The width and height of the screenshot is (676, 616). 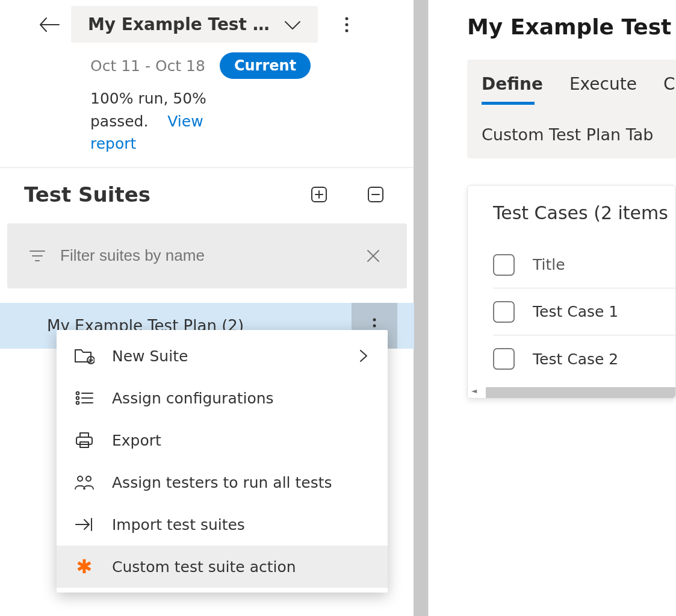 What do you see at coordinates (241, 525) in the screenshot?
I see `menu-item-label: Import test suites` at bounding box center [241, 525].